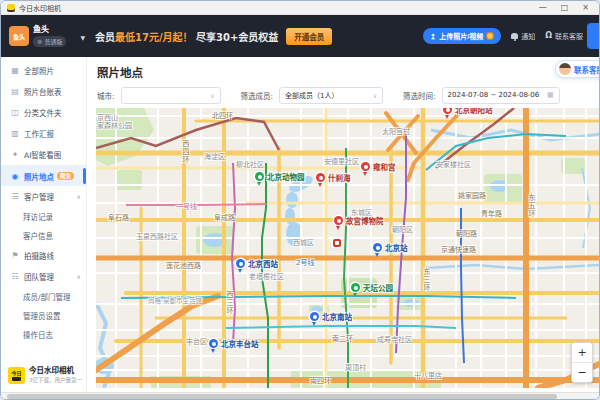 The width and height of the screenshot is (600, 400). What do you see at coordinates (461, 36) in the screenshot?
I see `upload-label: 上传照片/视频` at bounding box center [461, 36].